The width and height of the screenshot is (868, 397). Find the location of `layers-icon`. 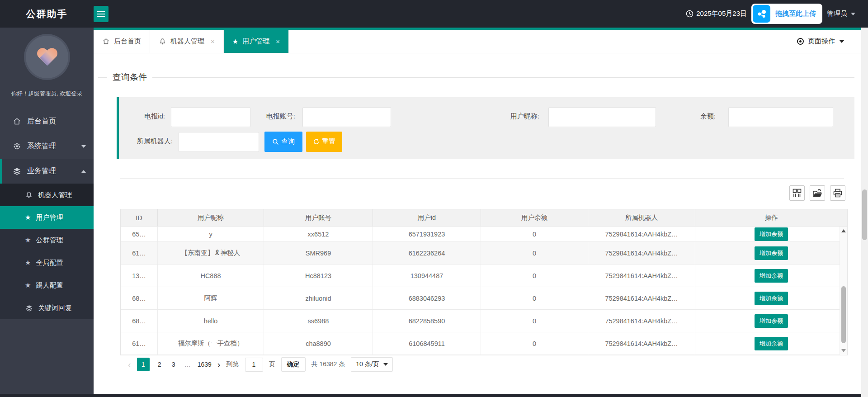

layers-icon is located at coordinates (17, 171).